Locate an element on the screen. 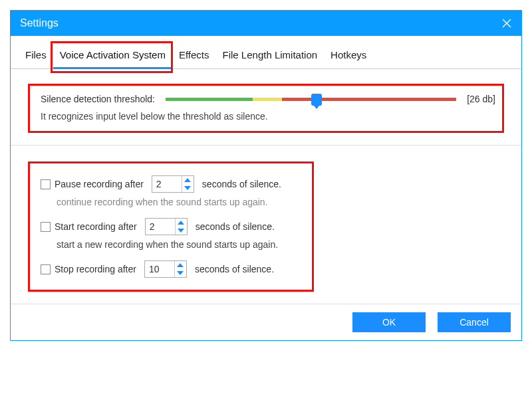 This screenshot has height=402, width=532. close-icon is located at coordinates (507, 23).